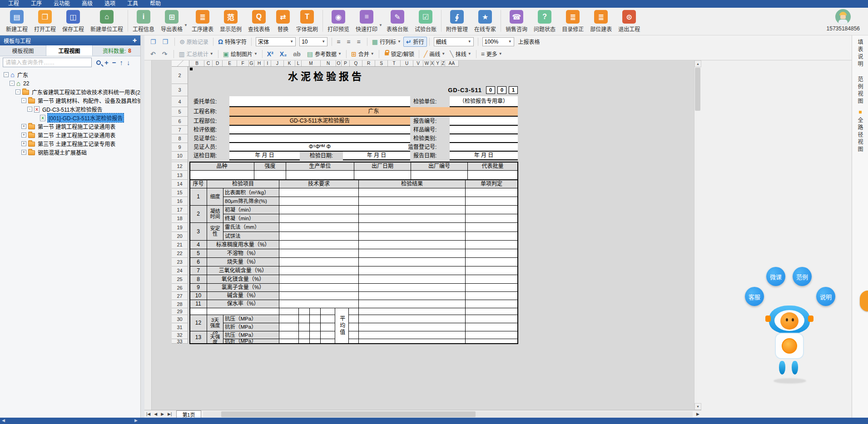 The width and height of the screenshot is (868, 424). I want to click on pin-icon: ✚, so click(134, 41).